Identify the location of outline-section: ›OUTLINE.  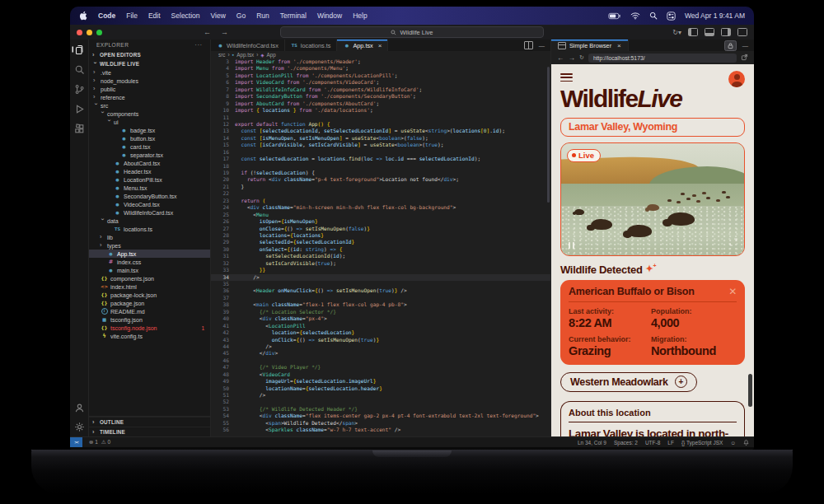
(150, 422).